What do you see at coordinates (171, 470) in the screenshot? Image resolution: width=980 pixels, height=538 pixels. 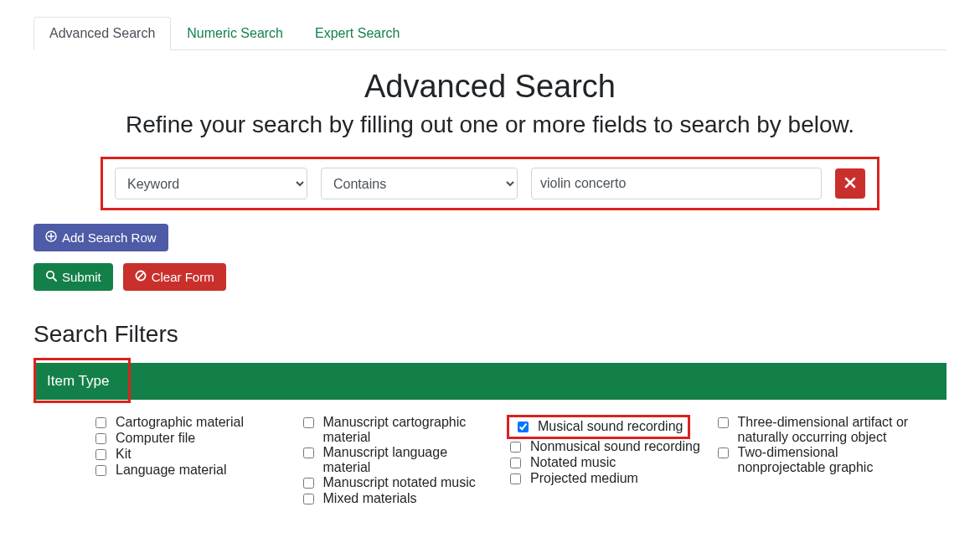 I see `check-label: Language material` at bounding box center [171, 470].